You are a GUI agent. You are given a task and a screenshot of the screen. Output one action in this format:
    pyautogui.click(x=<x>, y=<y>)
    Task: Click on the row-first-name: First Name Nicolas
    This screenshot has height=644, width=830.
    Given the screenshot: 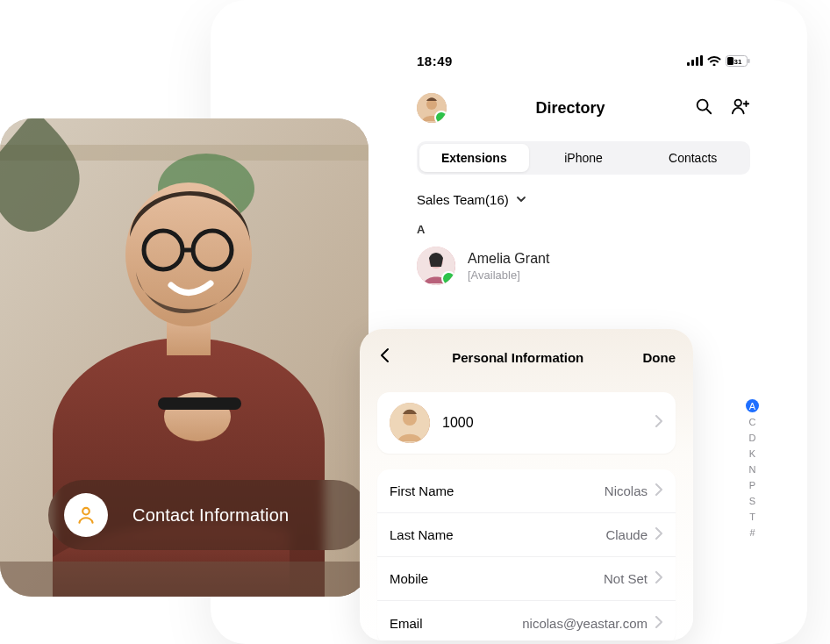 What is the action you would take?
    pyautogui.click(x=526, y=491)
    